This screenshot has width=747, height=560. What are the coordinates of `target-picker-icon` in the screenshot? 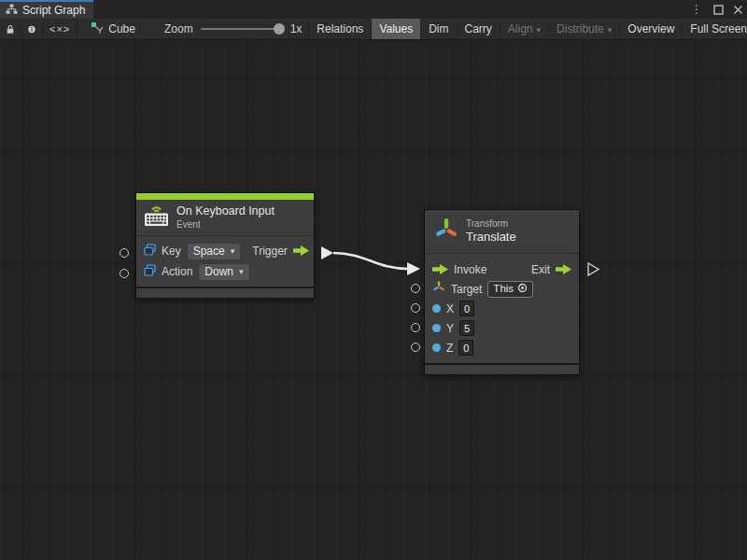 It's located at (523, 289).